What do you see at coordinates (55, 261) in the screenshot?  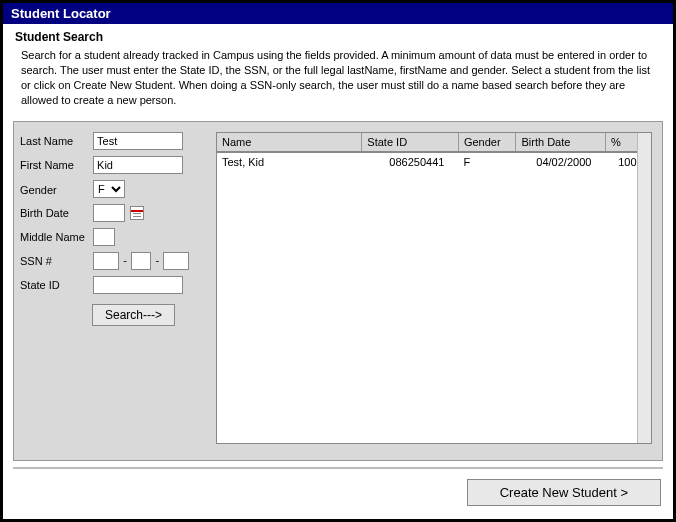 I see `ssn-label: SSN #` at bounding box center [55, 261].